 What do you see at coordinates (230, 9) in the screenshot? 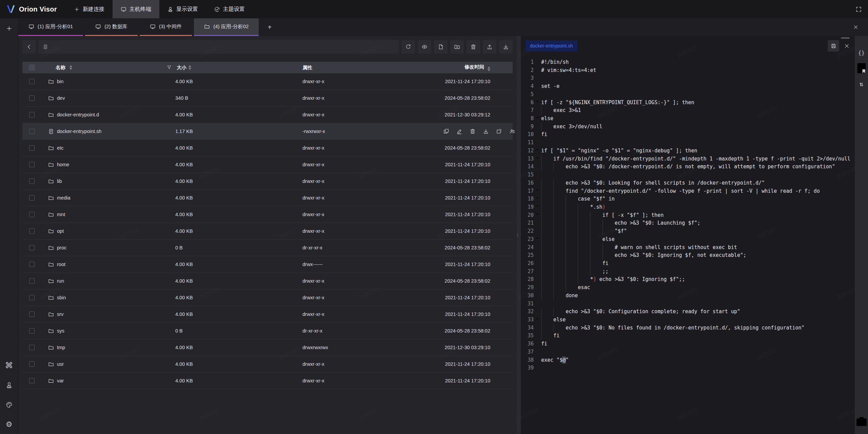
I see `nav-item-theme-settings: 主题设置` at bounding box center [230, 9].